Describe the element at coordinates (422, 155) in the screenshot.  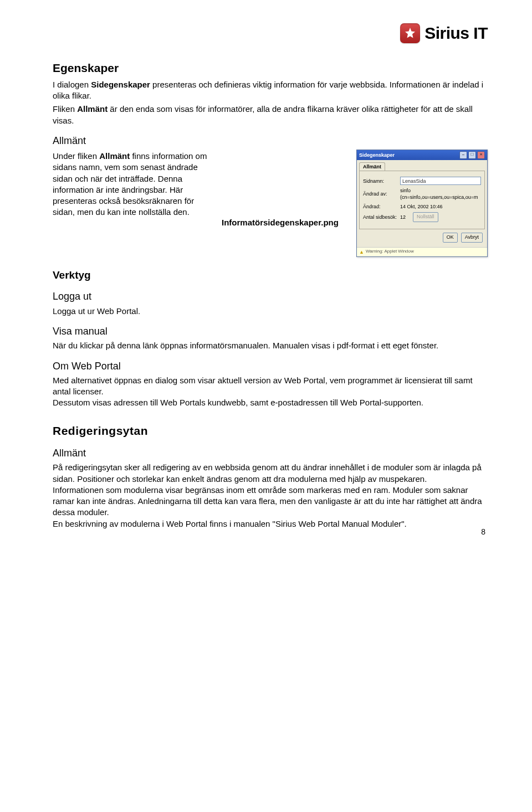
I see `dialog-titlebar: Sidegenskaper – □ ×` at that location.